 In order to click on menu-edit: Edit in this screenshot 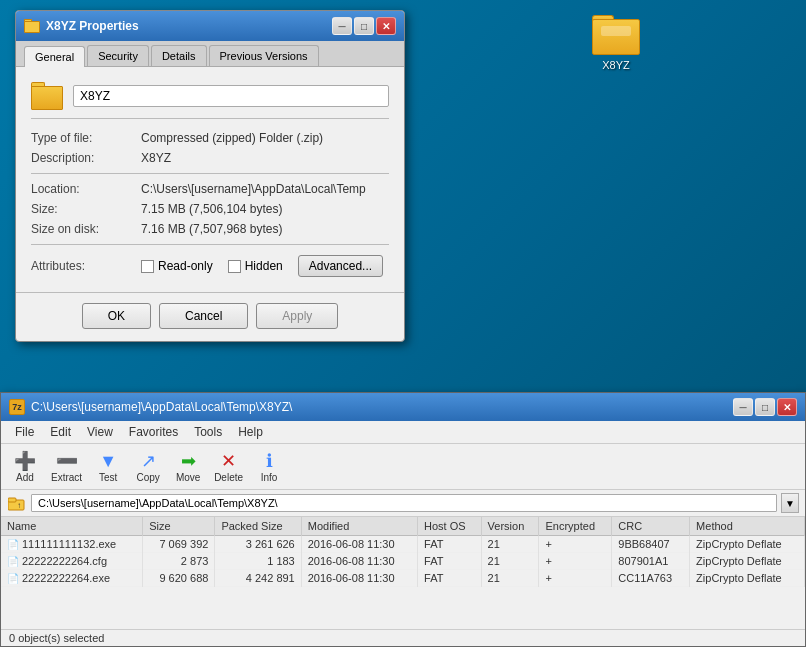, I will do `click(60, 432)`.